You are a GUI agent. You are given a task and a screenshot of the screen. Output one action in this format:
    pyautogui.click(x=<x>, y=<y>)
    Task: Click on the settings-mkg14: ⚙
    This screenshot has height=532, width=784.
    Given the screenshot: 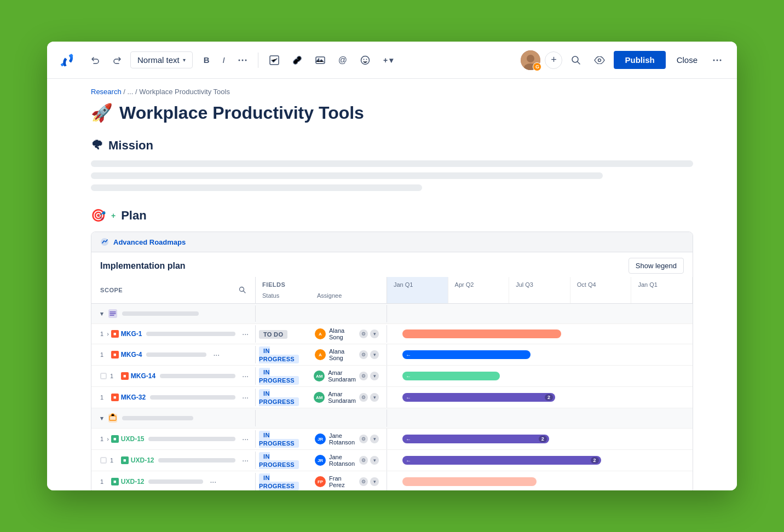 What is the action you would take?
    pyautogui.click(x=364, y=376)
    